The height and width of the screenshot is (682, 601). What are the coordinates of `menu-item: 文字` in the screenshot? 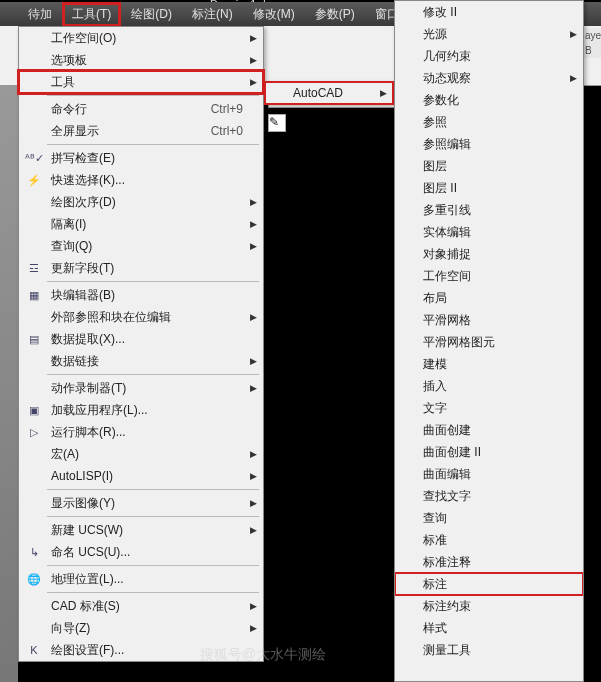 It's located at (489, 408).